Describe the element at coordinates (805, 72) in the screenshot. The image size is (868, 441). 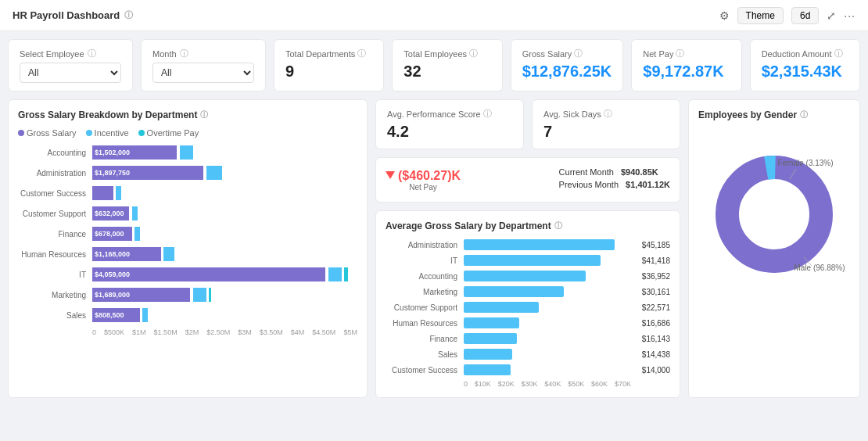
I see `stat-deduction-value: $2,315.43K` at that location.